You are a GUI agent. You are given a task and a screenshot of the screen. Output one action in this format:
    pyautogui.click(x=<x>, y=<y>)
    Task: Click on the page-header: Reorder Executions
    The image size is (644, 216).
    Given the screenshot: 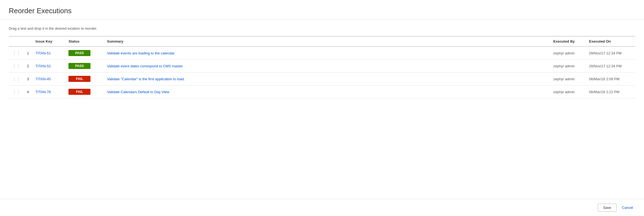 What is the action you would take?
    pyautogui.click(x=322, y=10)
    